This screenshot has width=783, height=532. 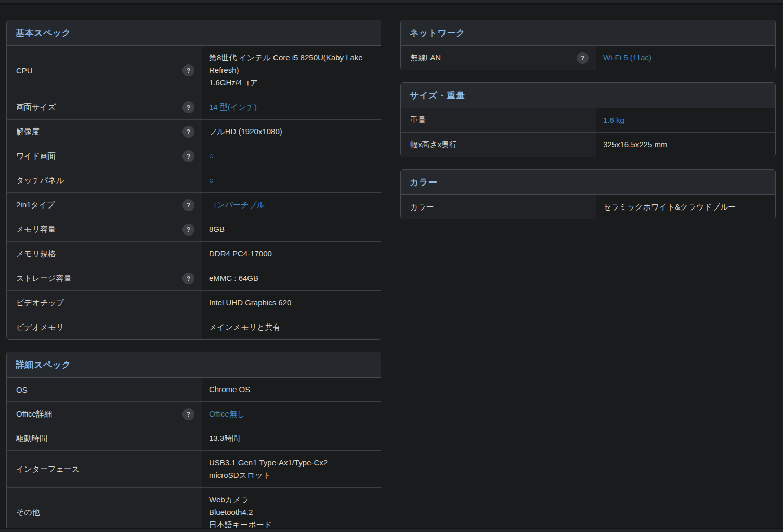 I want to click on table-row: メモリ規格DDR4 PC4-17000, so click(x=193, y=254).